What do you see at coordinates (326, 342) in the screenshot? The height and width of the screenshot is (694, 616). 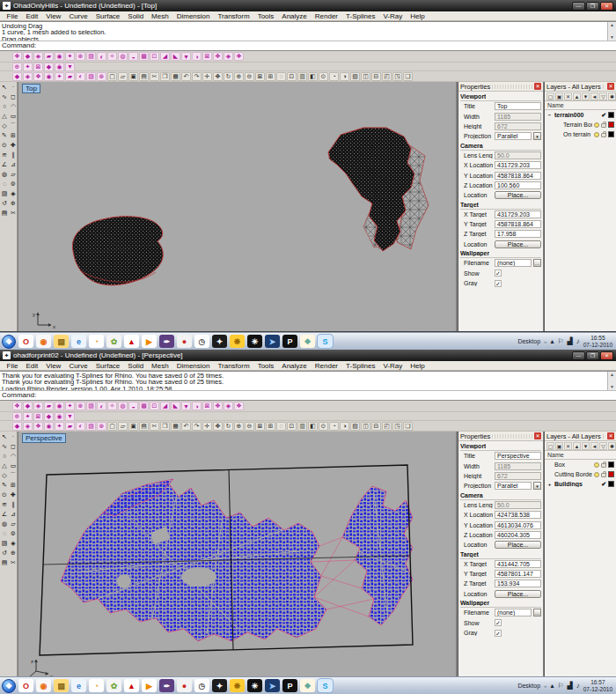 I see `skype-icon: S` at bounding box center [326, 342].